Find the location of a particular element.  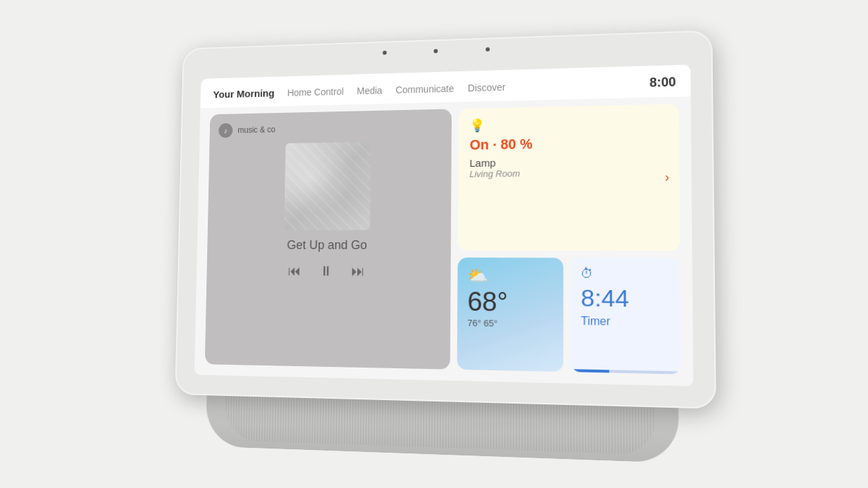

song-title: Get Up and Go is located at coordinates (328, 245).